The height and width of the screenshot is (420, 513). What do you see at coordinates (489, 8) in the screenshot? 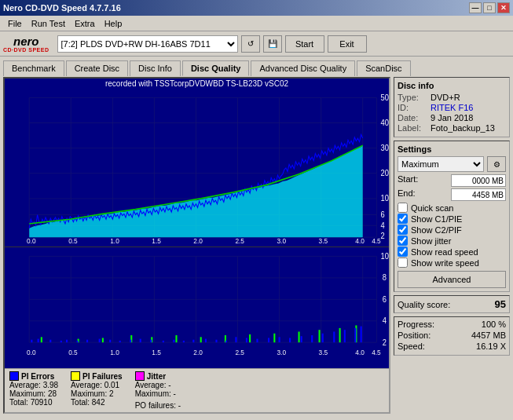
I see `maximize-button: □` at bounding box center [489, 8].